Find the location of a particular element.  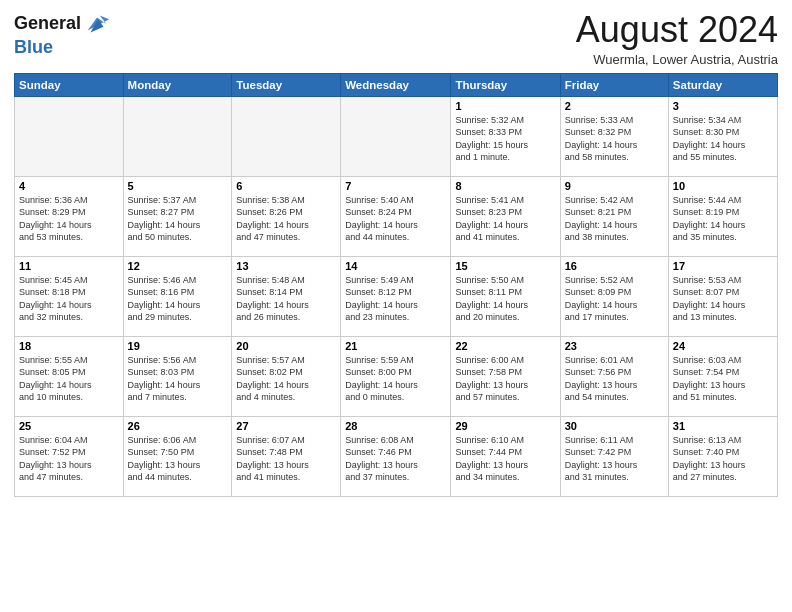

day-info: Sunrise: 6:11 AMSunset: 7:42 PMDaylight:… is located at coordinates (614, 459).